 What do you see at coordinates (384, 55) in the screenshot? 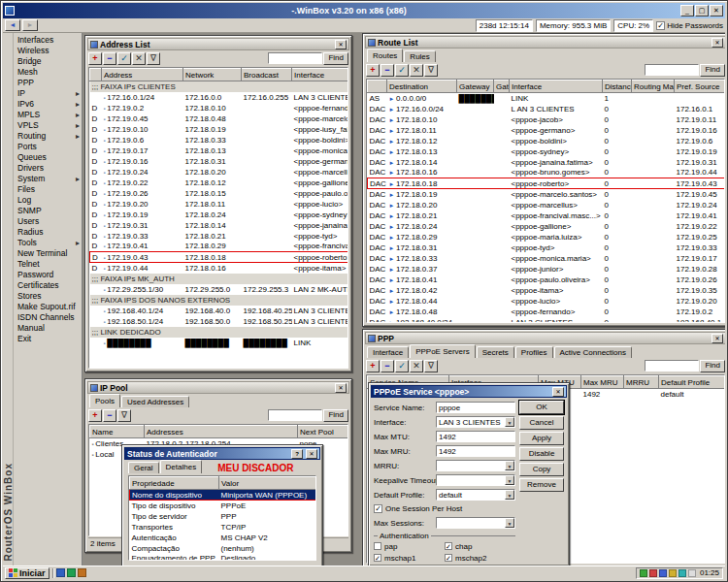
I see `tab-routes: Routes` at bounding box center [384, 55].